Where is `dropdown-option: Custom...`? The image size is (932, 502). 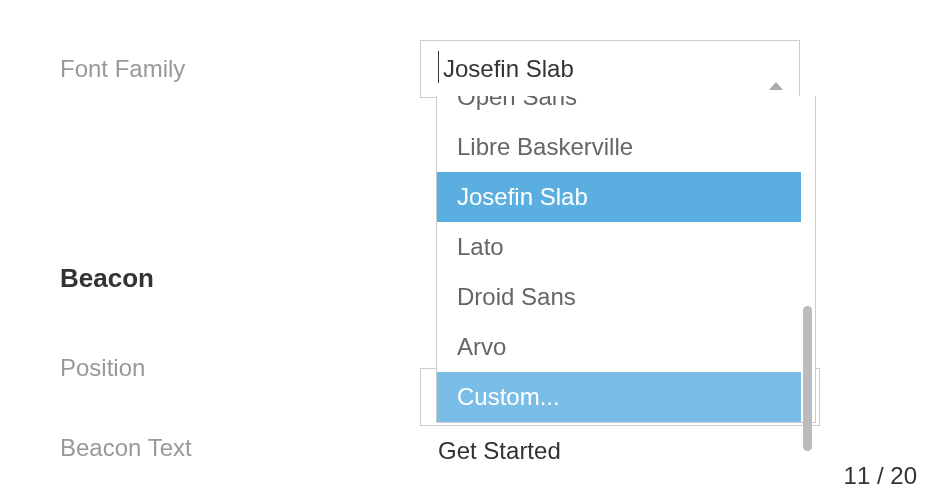 dropdown-option: Custom... is located at coordinates (619, 397).